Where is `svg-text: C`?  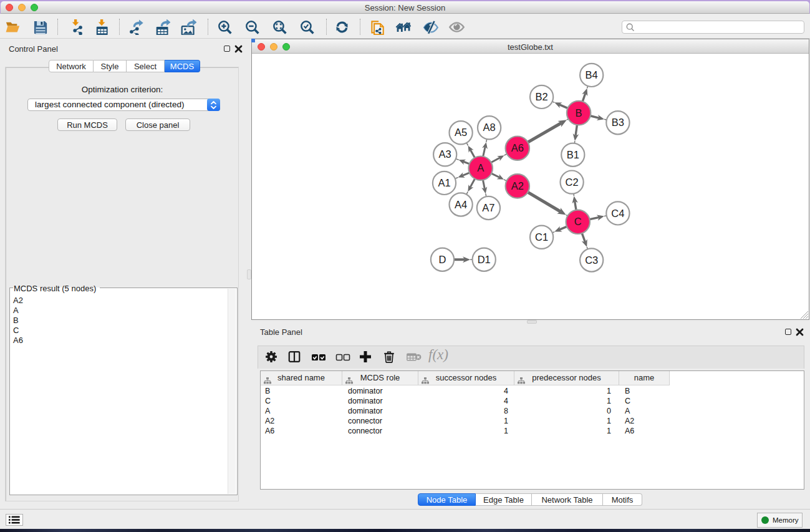
svg-text: C is located at coordinates (578, 221).